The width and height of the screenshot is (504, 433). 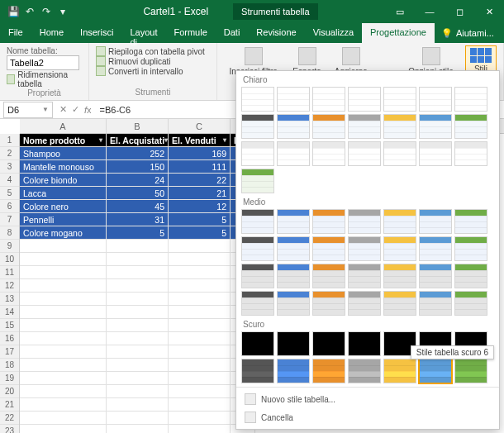 I want to click on cell: Pennelli, so click(x=63, y=220).